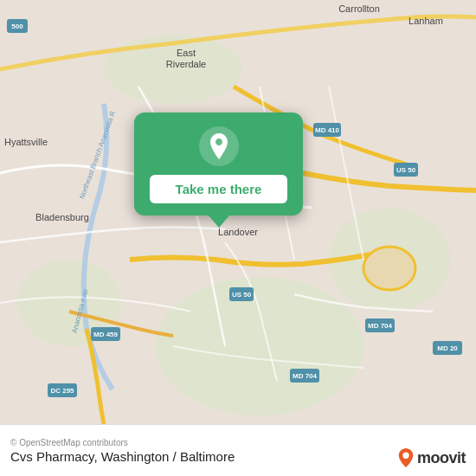 This screenshot has width=476, height=476. What do you see at coordinates (62, 391) in the screenshot?
I see `svg-text: DC 295` at bounding box center [62, 391].